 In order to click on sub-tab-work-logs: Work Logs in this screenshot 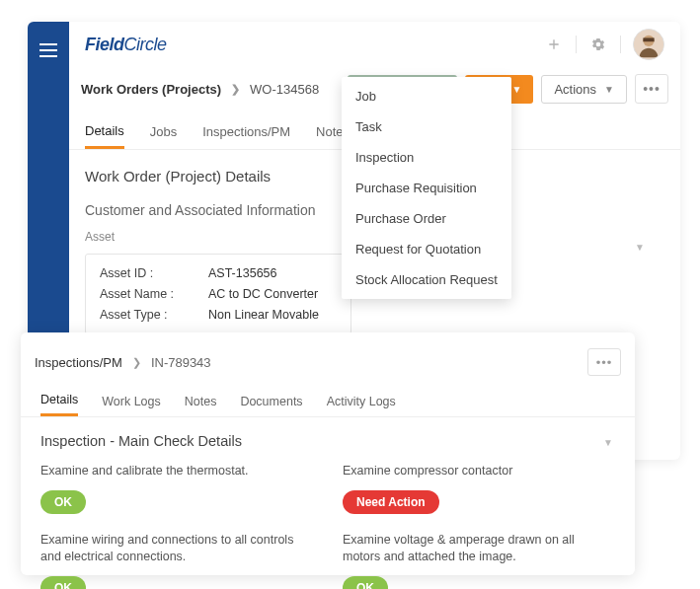, I will do `click(131, 401)`.